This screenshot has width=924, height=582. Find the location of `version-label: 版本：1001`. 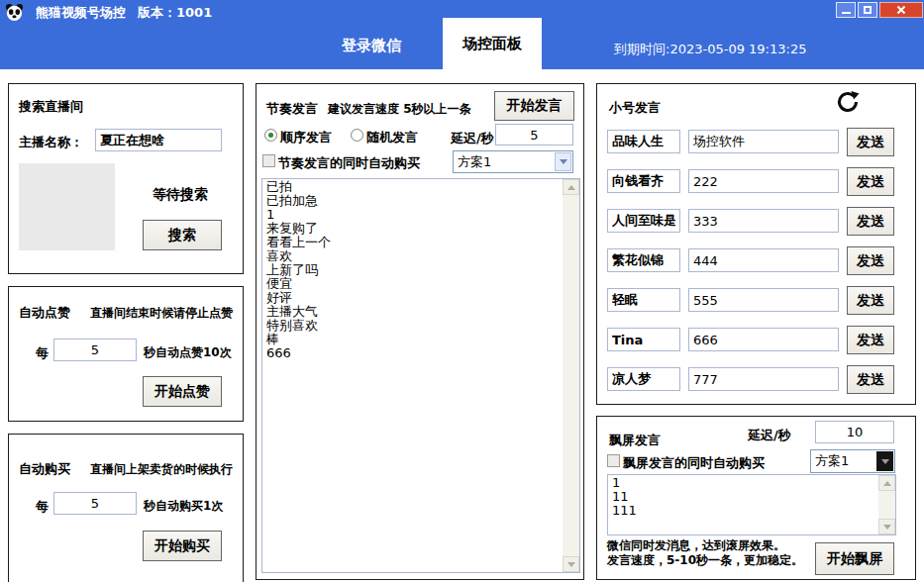

version-label: 版本：1001 is located at coordinates (174, 13).